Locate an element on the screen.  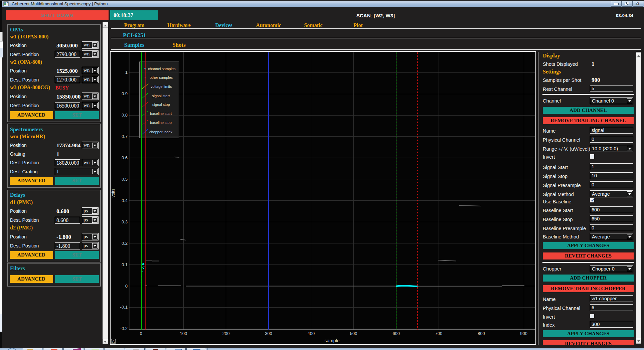
svg-text: channel samples is located at coordinates (162, 69).